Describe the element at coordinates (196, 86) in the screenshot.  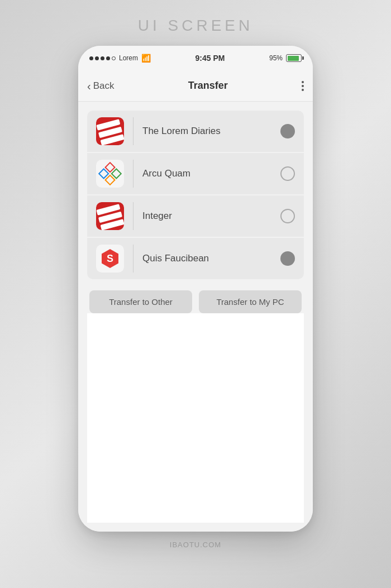
I see `nav-bar: ‹ Back Transfer` at that location.